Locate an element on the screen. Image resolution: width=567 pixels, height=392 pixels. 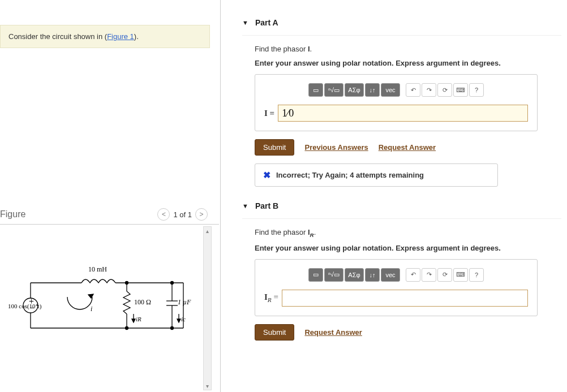
part-a-answer-box: ▭ ⁿ√▭ ΑΣφ ↓↑ vec ↶ ↷ ⟳ ⌨ ? I = is located at coordinates (396, 103).